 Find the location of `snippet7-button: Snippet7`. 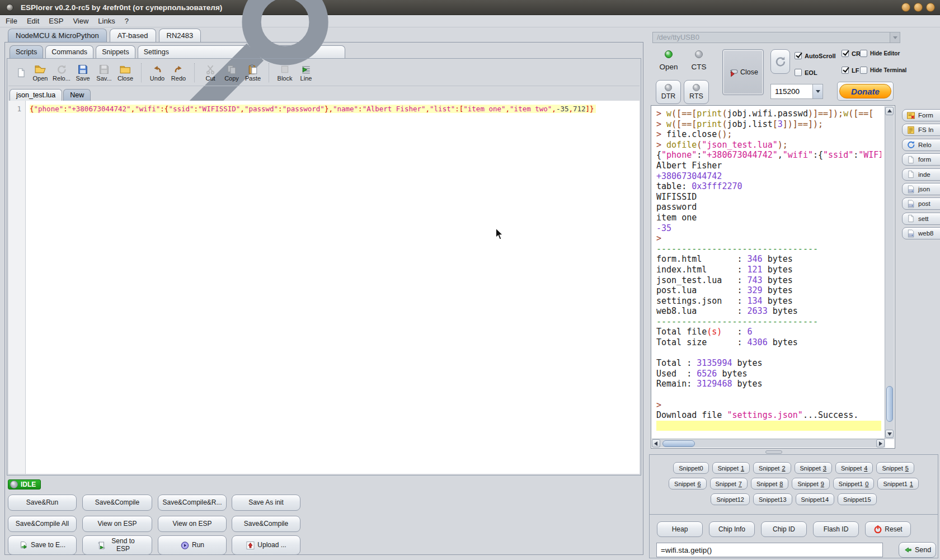

snippet7-button: Snippet7 is located at coordinates (728, 483).